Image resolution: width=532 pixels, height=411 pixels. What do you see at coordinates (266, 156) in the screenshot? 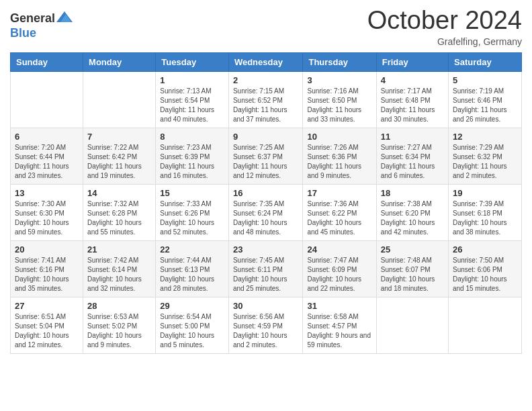
I see `calendar-cell: 9Sunrise: 7:25 AMSunset: 6:37 PMDaylight…` at bounding box center [266, 156].